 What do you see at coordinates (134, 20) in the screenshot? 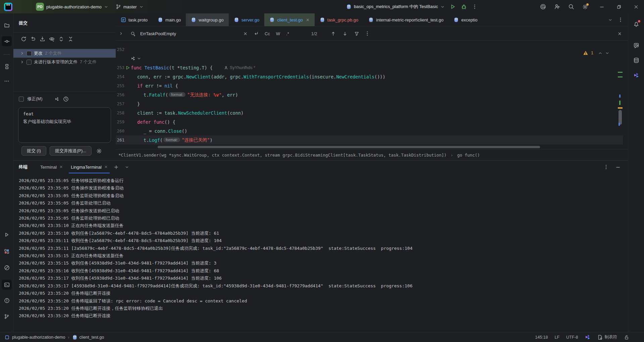
I see `editor-tab-task-proto: Ptask.proto` at bounding box center [134, 20].